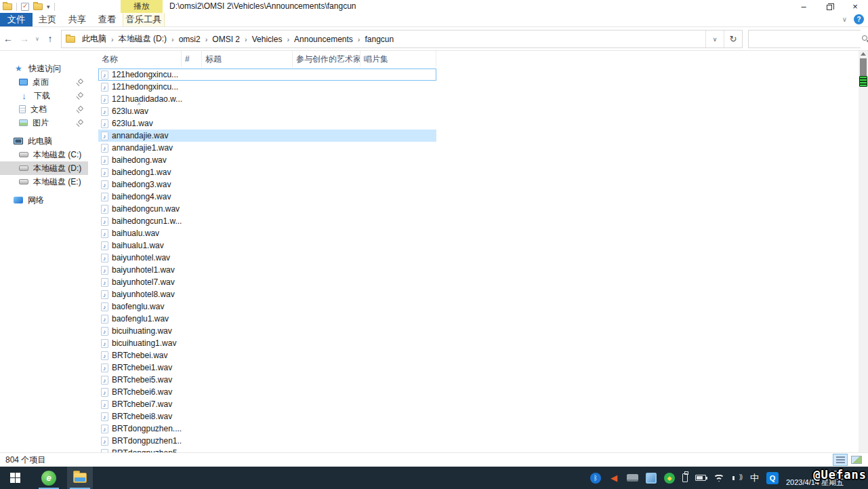 This screenshot has height=489, width=868. What do you see at coordinates (267, 331) in the screenshot?
I see `file-row: bicuihuating.wav` at bounding box center [267, 331].